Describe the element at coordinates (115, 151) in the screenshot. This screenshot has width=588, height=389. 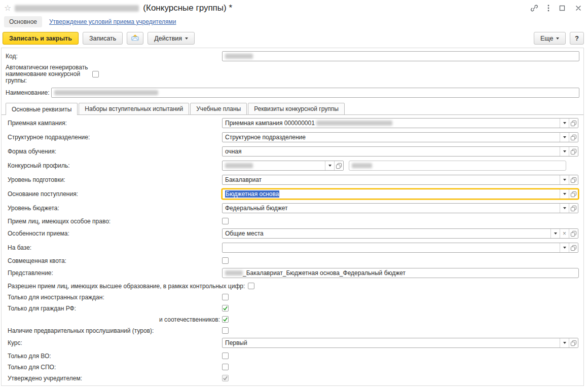
I see `education-form-label: Форма обучения:` at that location.